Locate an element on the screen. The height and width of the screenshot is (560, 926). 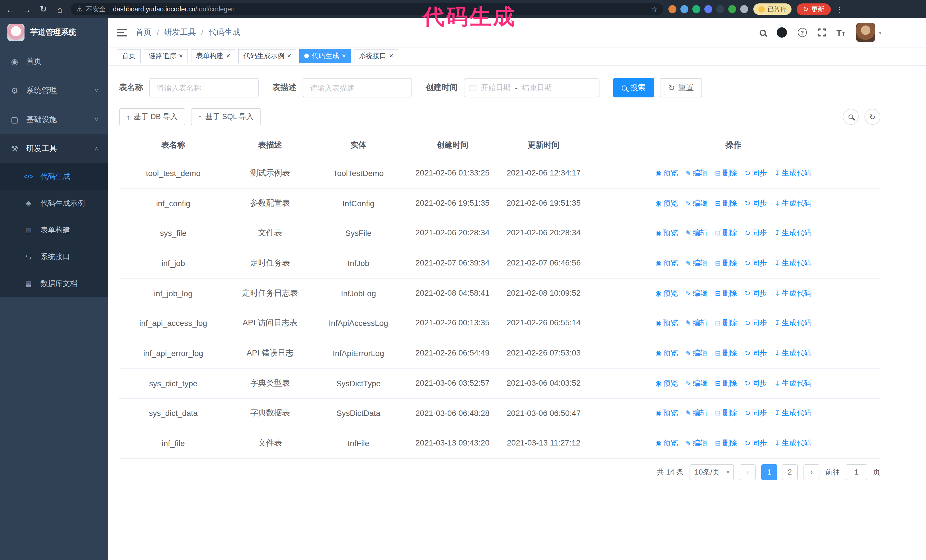
paused-badge: 已暂停 is located at coordinates (773, 9).